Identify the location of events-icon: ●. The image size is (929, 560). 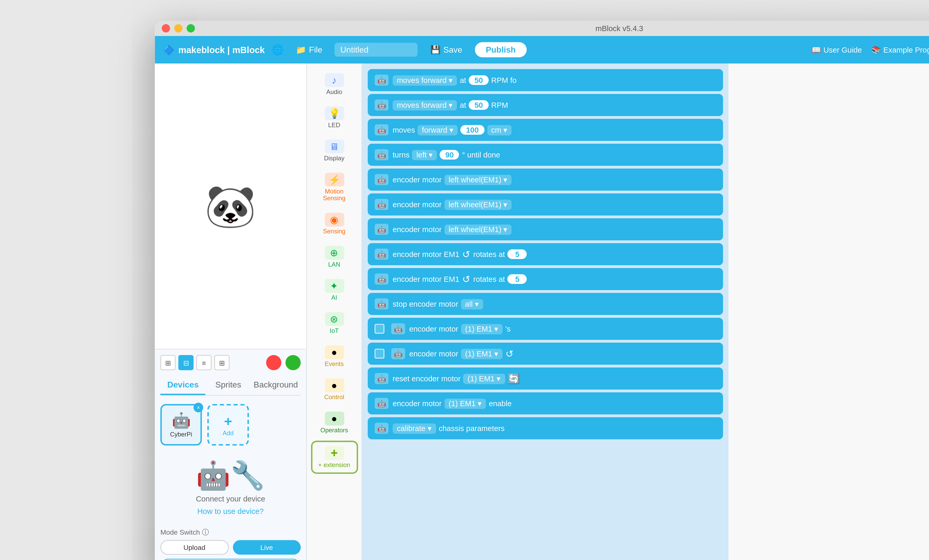
(334, 352).